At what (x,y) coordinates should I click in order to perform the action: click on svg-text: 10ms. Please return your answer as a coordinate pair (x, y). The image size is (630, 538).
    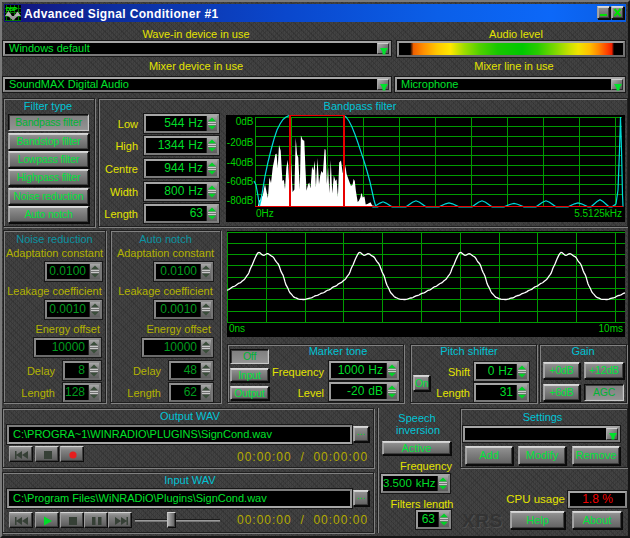
    Looking at the image, I should click on (611, 328).